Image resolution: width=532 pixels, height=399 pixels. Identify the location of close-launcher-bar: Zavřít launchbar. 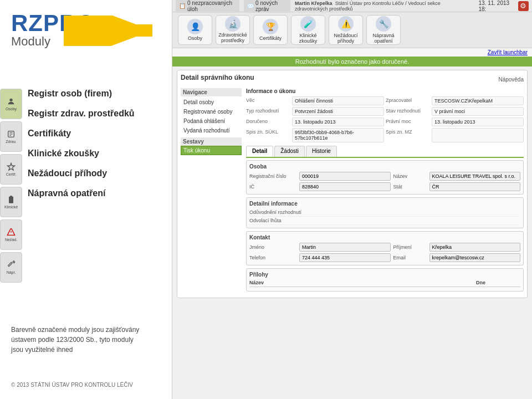
(352, 52).